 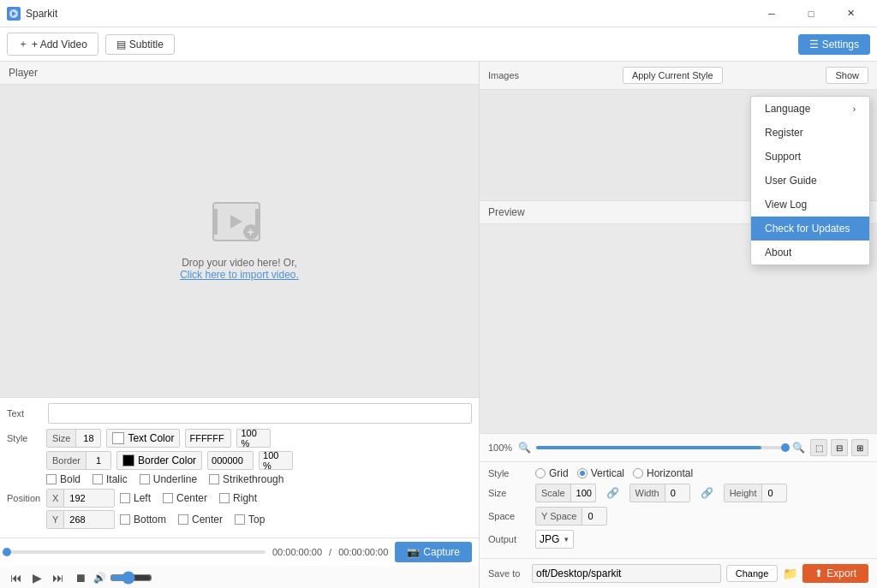 What do you see at coordinates (118, 438) in the screenshot?
I see `text-color-swatch` at bounding box center [118, 438].